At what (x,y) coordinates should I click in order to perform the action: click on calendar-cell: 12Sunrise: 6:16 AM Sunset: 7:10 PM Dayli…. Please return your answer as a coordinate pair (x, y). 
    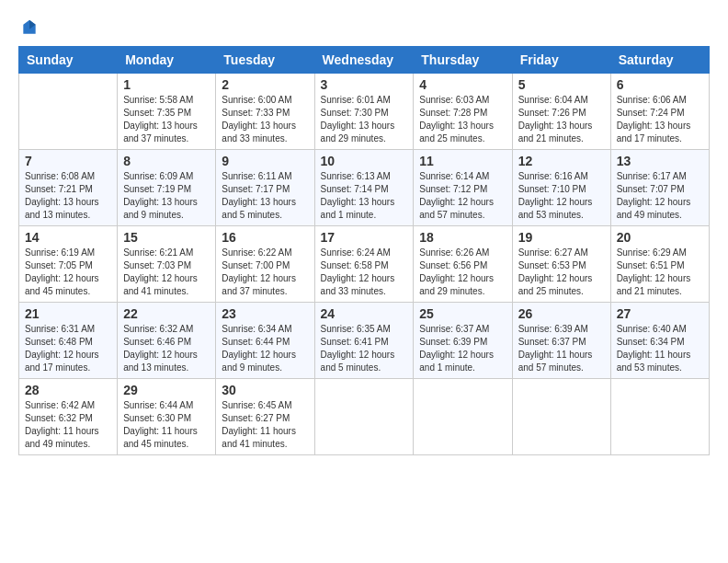
    Looking at the image, I should click on (561, 188).